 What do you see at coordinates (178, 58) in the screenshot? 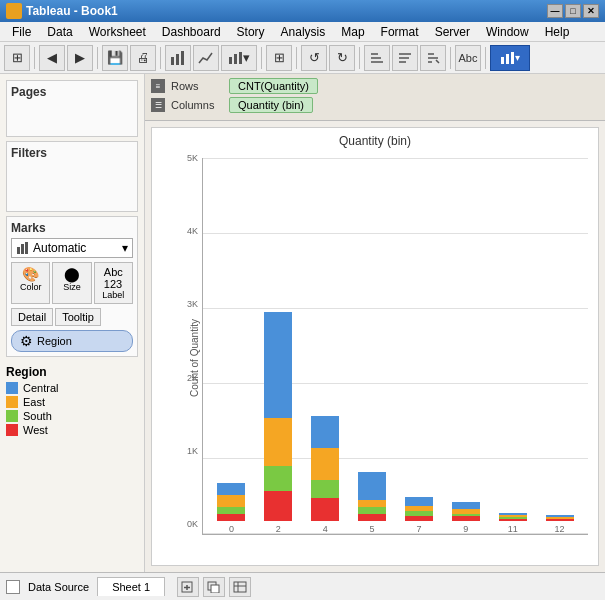
I see `bar-chart-icon` at bounding box center [178, 58].